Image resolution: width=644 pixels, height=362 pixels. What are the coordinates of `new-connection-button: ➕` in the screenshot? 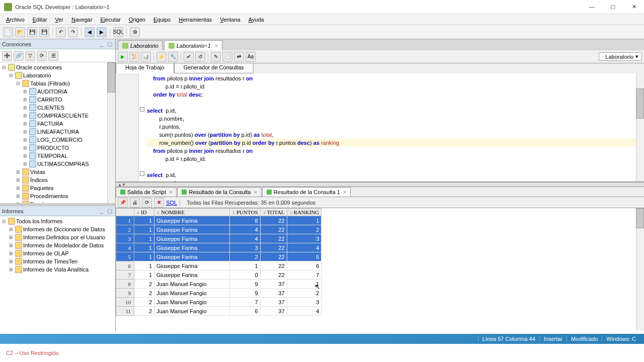 It's located at (7, 56).